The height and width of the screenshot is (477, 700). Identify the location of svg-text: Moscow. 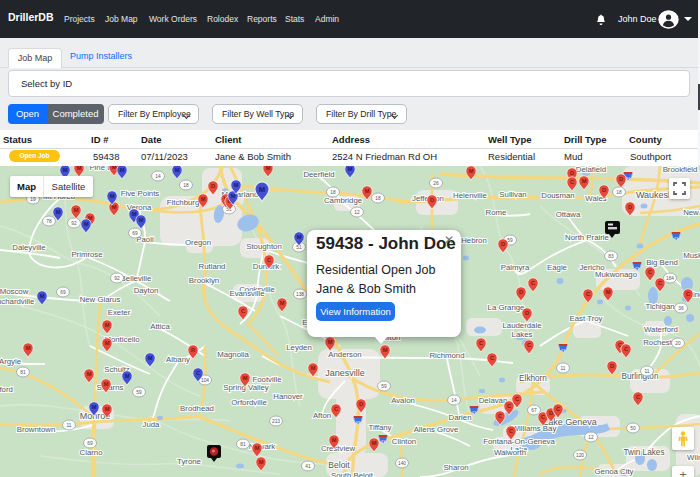
(14, 292).